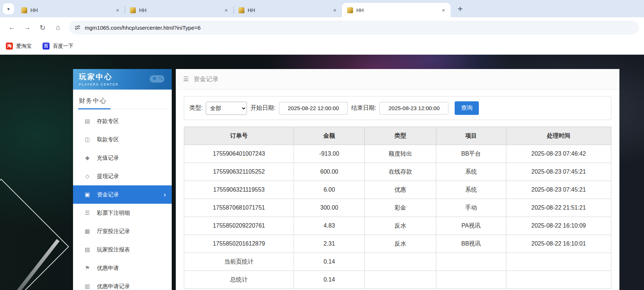 The width and height of the screenshot is (644, 290). I want to click on sidebar: 玩家中心 PLAYERS CENTER 财务中心 ▤存款专区◫取款专区◆充值记录…, so click(123, 180).